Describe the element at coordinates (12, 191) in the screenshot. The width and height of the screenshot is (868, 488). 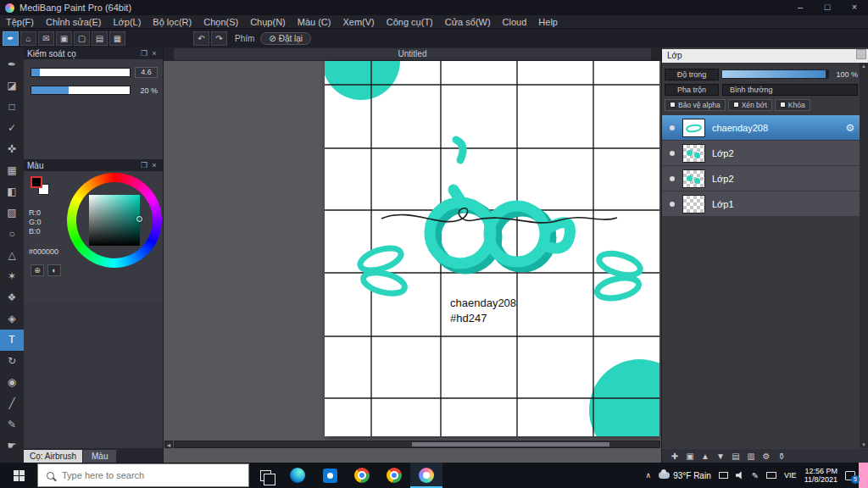
I see `bucket-tool: ◧` at that location.